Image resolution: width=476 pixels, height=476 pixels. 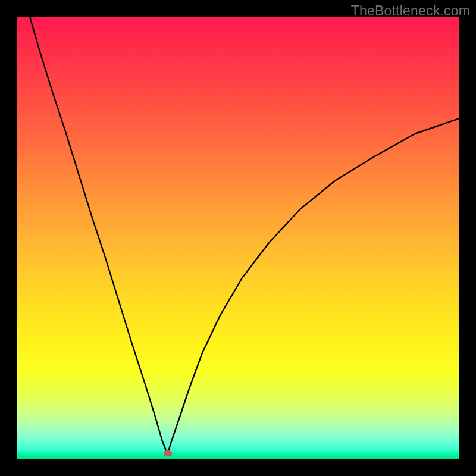 I want to click on watermark-text: TheBottleneck.com, so click(x=411, y=11).